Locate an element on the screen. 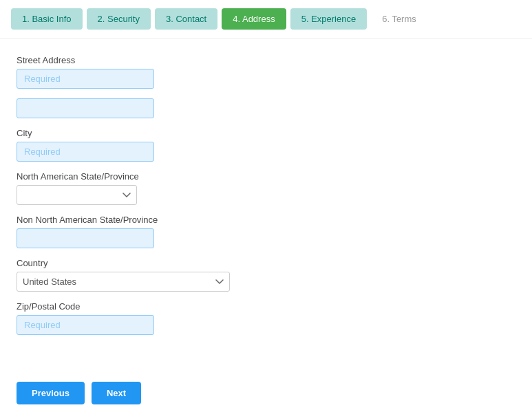 Image resolution: width=532 pixels, height=412 pixels. step-contact: 3. Contact is located at coordinates (186, 19).